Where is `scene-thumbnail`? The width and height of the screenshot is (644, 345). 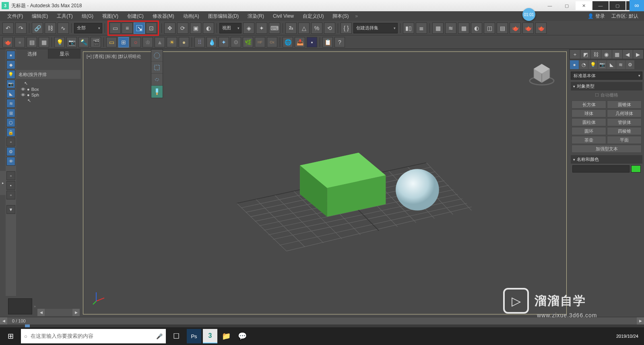 scene-thumbnail is located at coordinates (20, 306).